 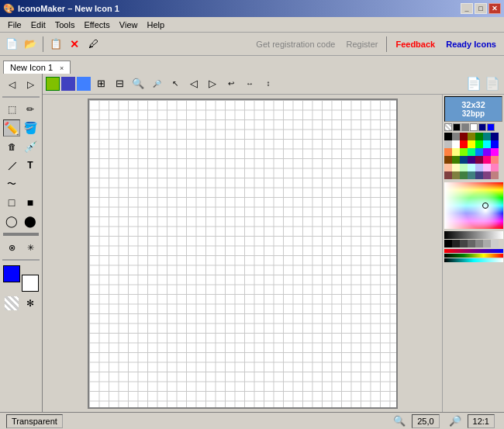 I want to click on maximize-button: □, so click(x=481, y=9).